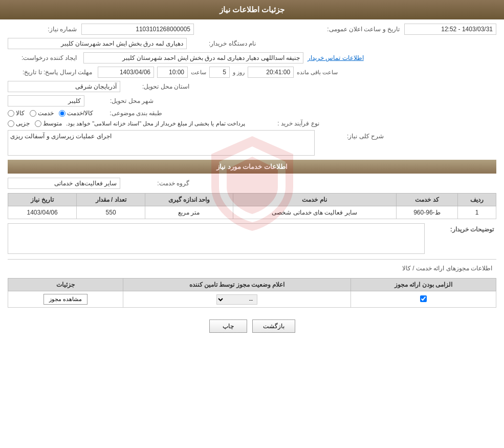  What do you see at coordinates (286, 123) in the screenshot?
I see `process-label: نوع فرآیند خرید :` at bounding box center [286, 123].